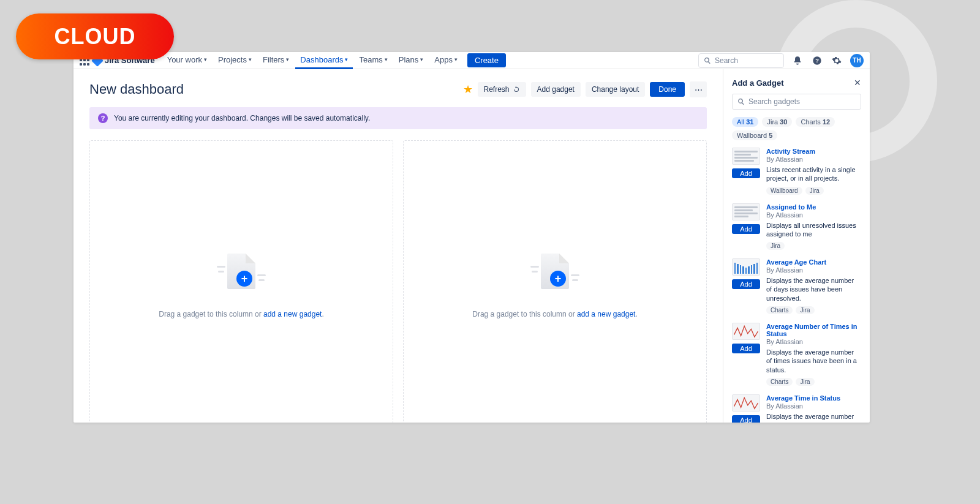 The height and width of the screenshot is (504, 980). I want to click on gadget-name: Average Age Chart, so click(813, 262).